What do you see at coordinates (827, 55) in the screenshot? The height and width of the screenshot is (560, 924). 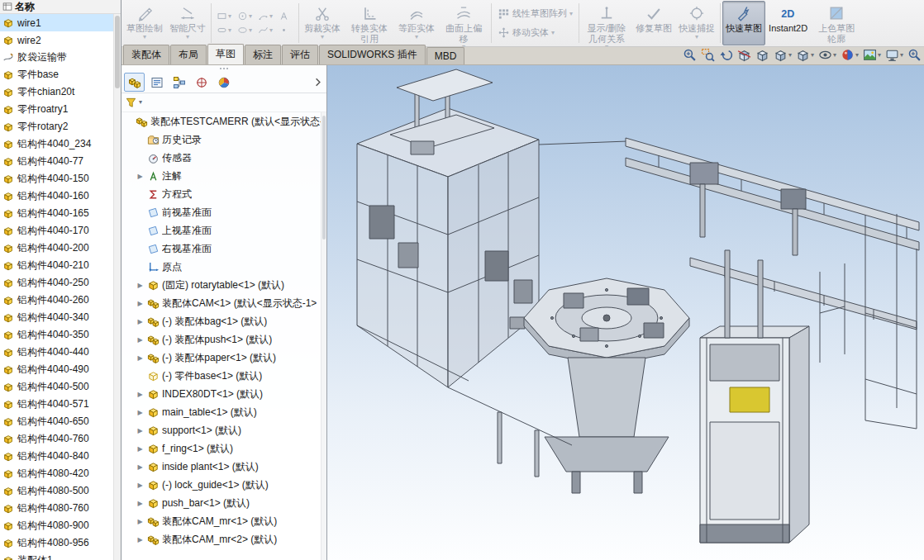 I see `hide-show-button: ▾` at bounding box center [827, 55].